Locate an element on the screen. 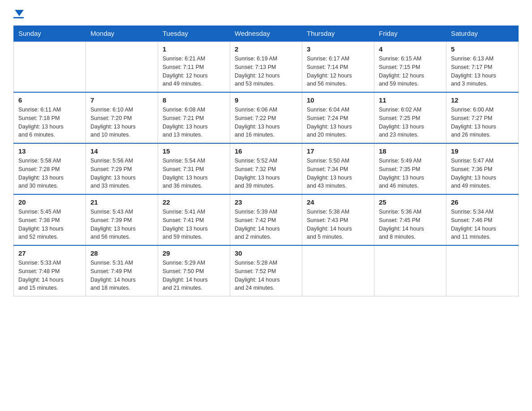 This screenshot has width=532, height=411. calendar-cell: 2Sunrise: 6:19 AMSunset: 7:13 PMDaylight… is located at coordinates (266, 67).